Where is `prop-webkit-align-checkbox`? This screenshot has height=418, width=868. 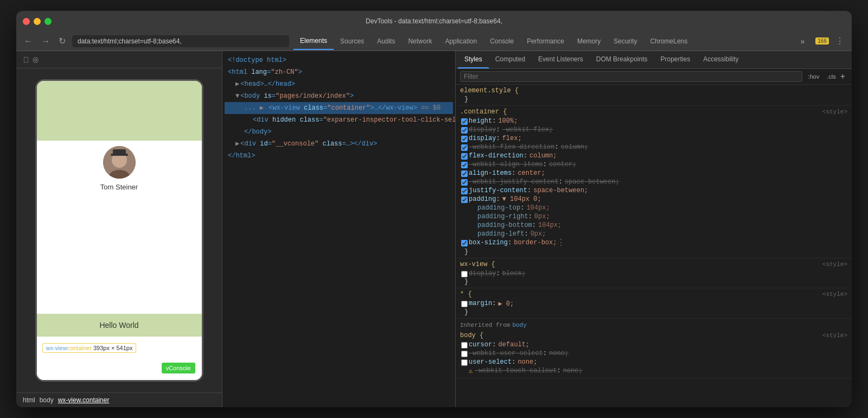 prop-webkit-align-checkbox is located at coordinates (464, 165).